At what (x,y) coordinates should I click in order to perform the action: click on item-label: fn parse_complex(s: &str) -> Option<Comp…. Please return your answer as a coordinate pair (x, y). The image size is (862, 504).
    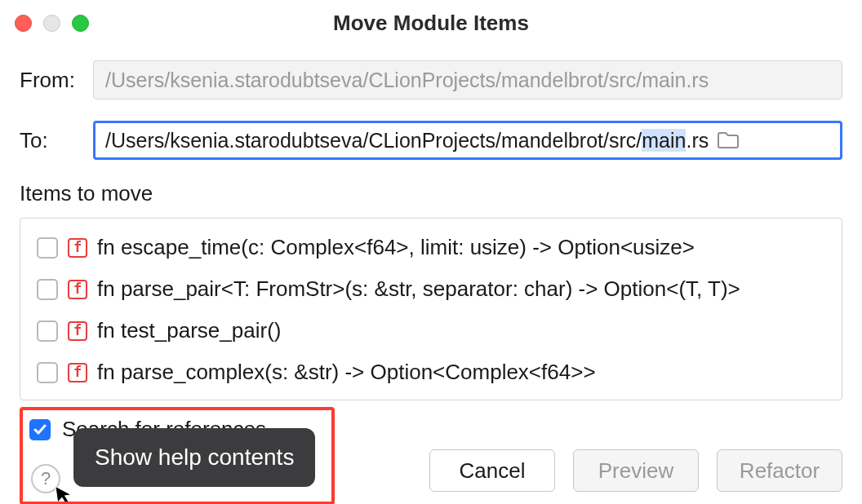
    Looking at the image, I should click on (346, 372).